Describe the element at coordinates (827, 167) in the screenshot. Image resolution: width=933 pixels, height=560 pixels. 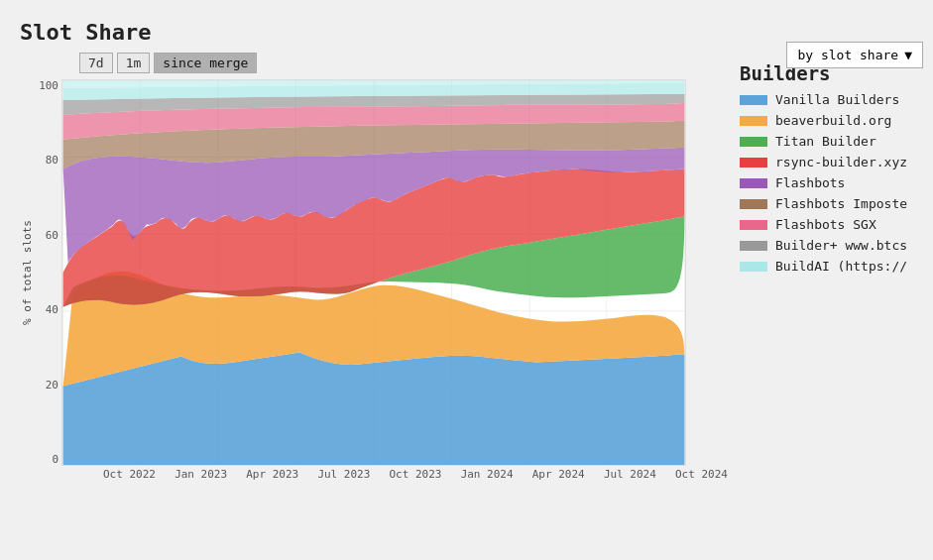
I see `legend: by slot share ▼ Builders Vanilla Builder…` at that location.